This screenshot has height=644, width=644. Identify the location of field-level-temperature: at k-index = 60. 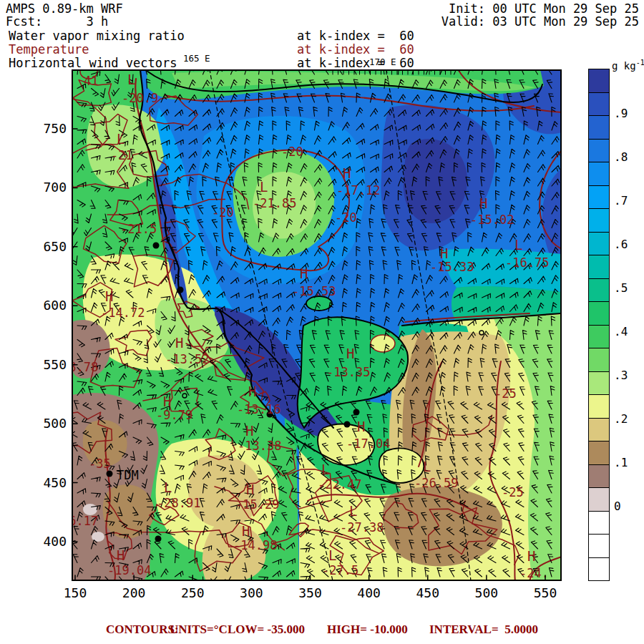
(356, 50).